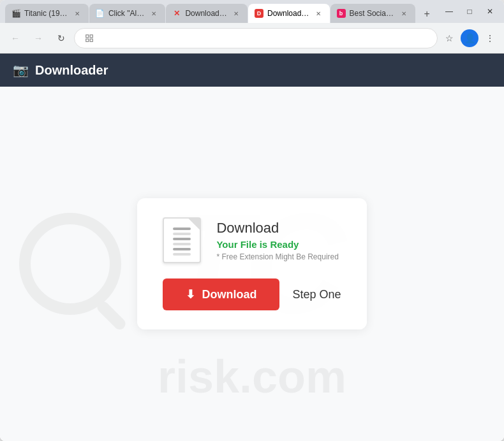 The image size is (504, 441). Describe the element at coordinates (252, 38) in the screenshot. I see `address-bar: ← → ↻ ☆ 👤 ⋮` at that location.